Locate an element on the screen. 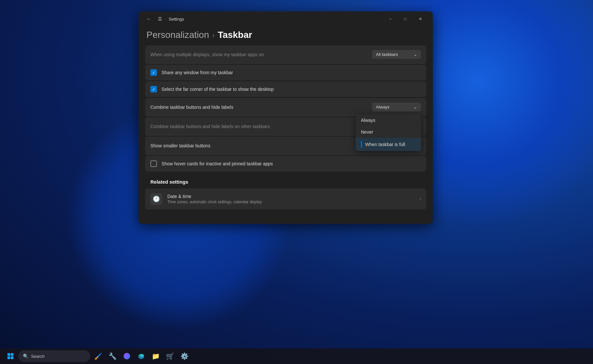 Image resolution: width=593 pixels, height=364 pixels. menu-button: ☰ is located at coordinates (160, 19).